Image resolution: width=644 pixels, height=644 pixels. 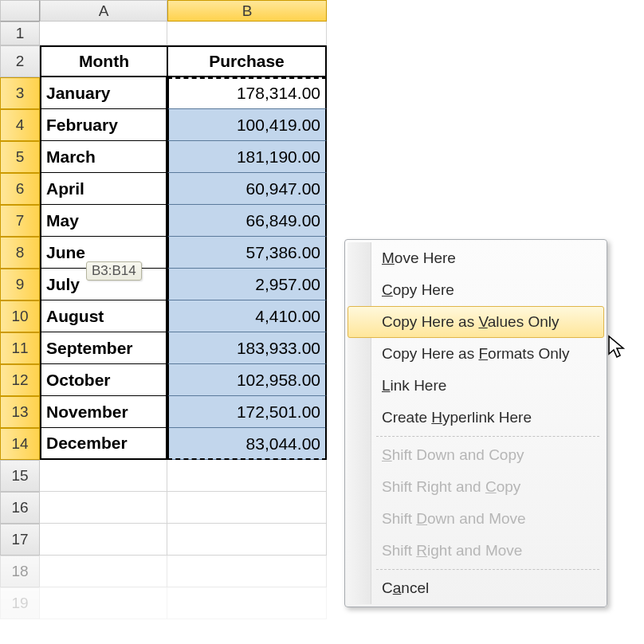 I want to click on cell-value: 83,044.00, so click(x=247, y=444).